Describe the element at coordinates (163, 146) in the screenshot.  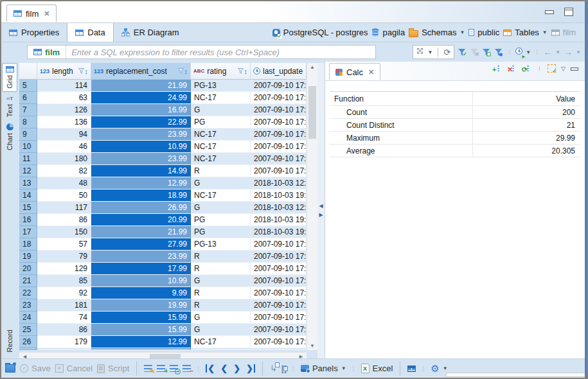
I see `grid-row: 104610.99NC-172007-09-10 17:46` at that location.